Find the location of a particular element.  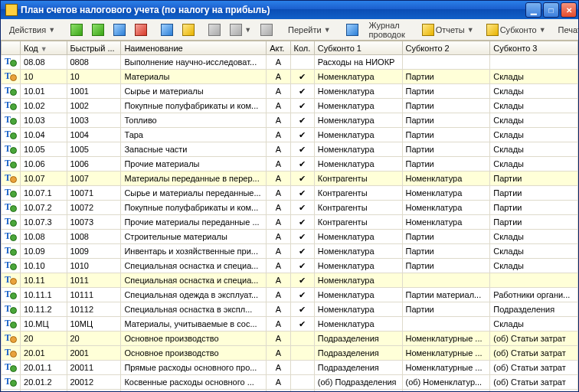

cell-quick: 1003 is located at coordinates (93, 121).